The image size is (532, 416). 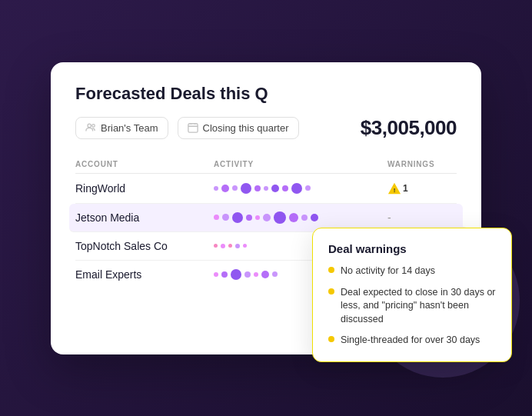 I want to click on warning-triangle-icon: !, so click(x=394, y=188).